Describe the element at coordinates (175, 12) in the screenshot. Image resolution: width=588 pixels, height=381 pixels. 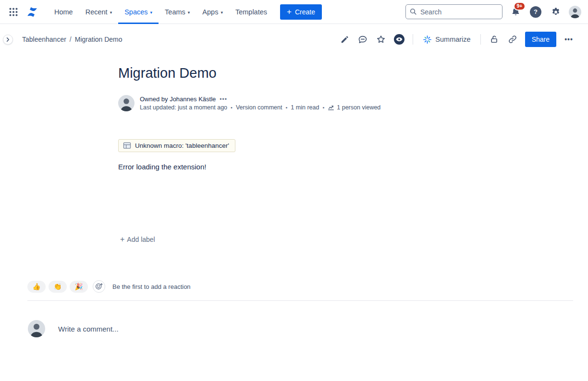
I see `nav-item-label: Teams` at that location.